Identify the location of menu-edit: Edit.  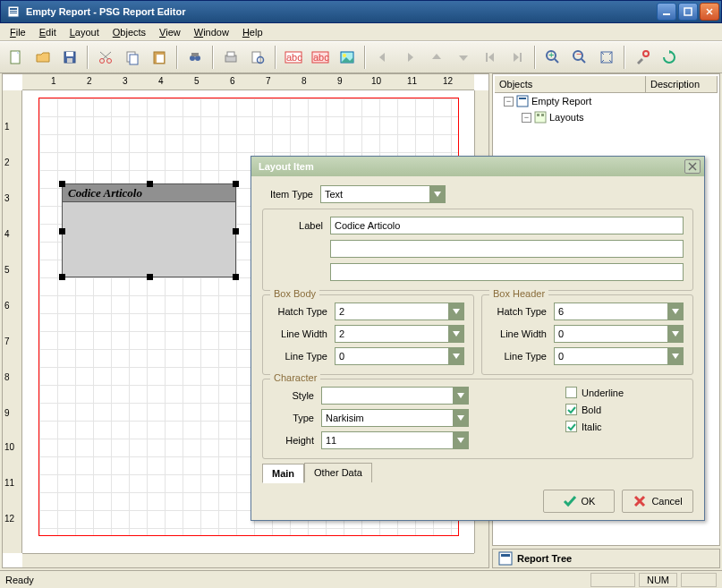
(48, 32).